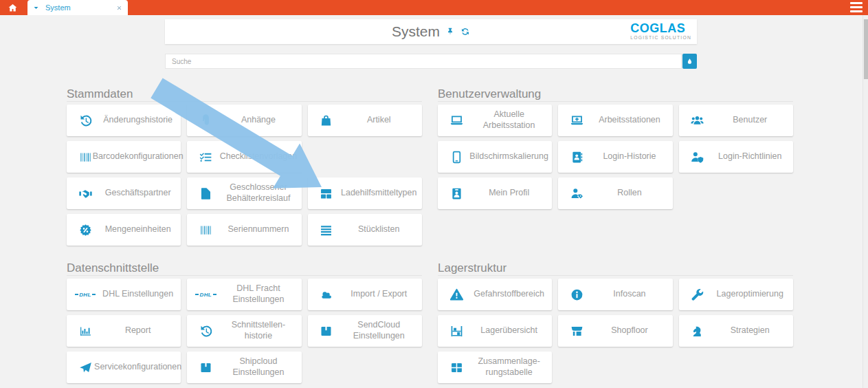 This screenshot has width=868, height=388. I want to click on tile-benutzer: Benutzer, so click(736, 120).